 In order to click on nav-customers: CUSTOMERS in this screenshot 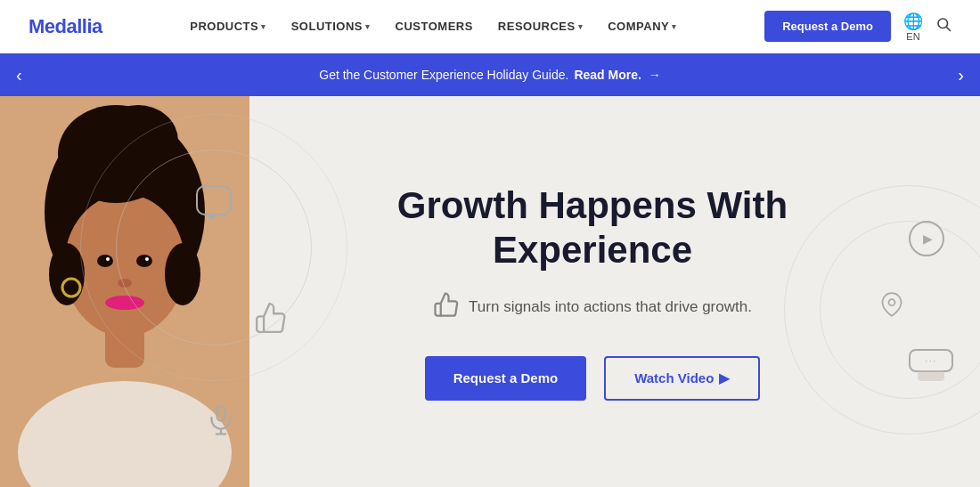, I will do `click(435, 27)`.